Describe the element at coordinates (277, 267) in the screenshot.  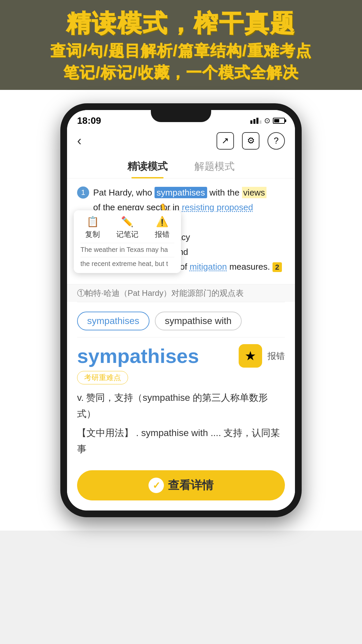
I see `badge-2: 2` at that location.